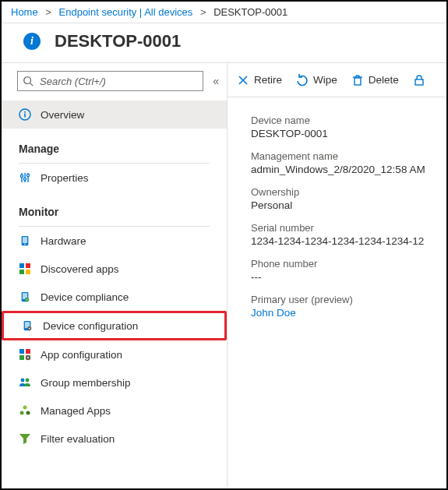  I want to click on nav-managed-apps-label: Managed Apps, so click(76, 411).